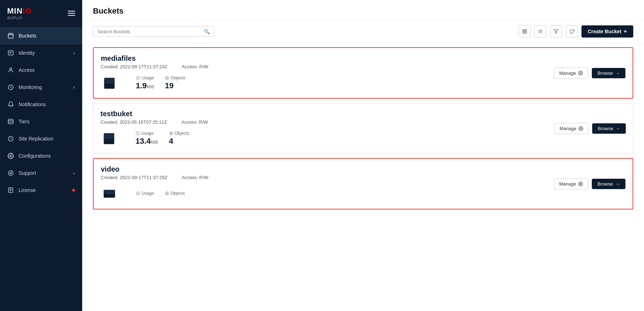 The image size is (644, 311). I want to click on sidebar-item-label-notifications: Notifications, so click(47, 104).